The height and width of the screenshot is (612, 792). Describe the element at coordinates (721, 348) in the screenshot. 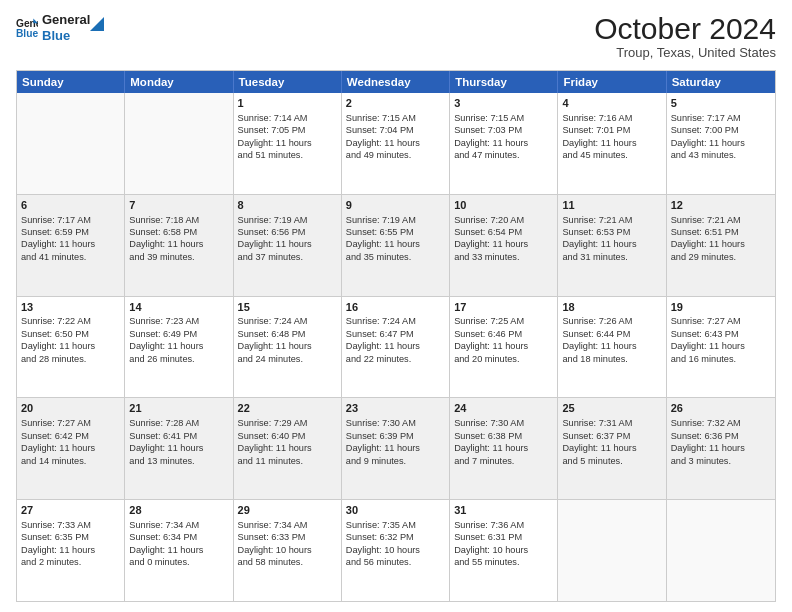

I see `calendar-cell-19: 19Sunrise: 7:27 AMSunset: 6:43 PMDayligh…` at that location.